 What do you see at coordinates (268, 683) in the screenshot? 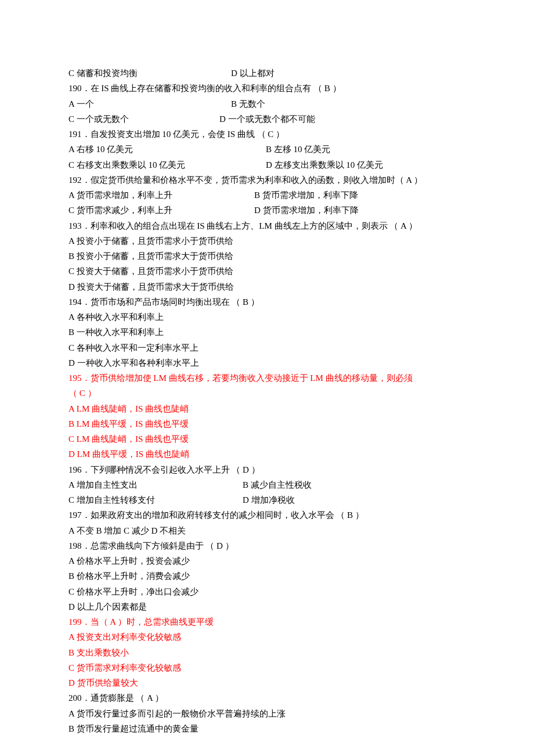
I see `text-line: D 货币供给量较大` at bounding box center [268, 683].